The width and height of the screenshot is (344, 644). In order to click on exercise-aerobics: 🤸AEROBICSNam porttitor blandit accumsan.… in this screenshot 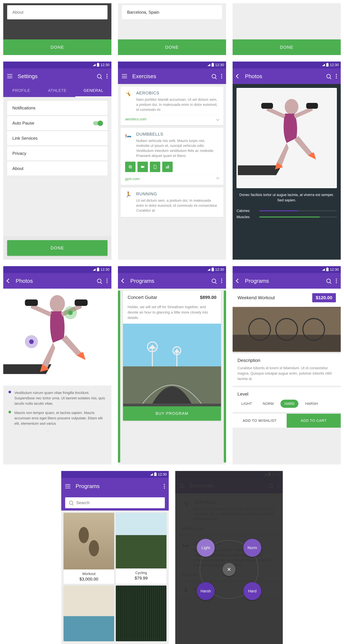, I will do `click(172, 106)`.